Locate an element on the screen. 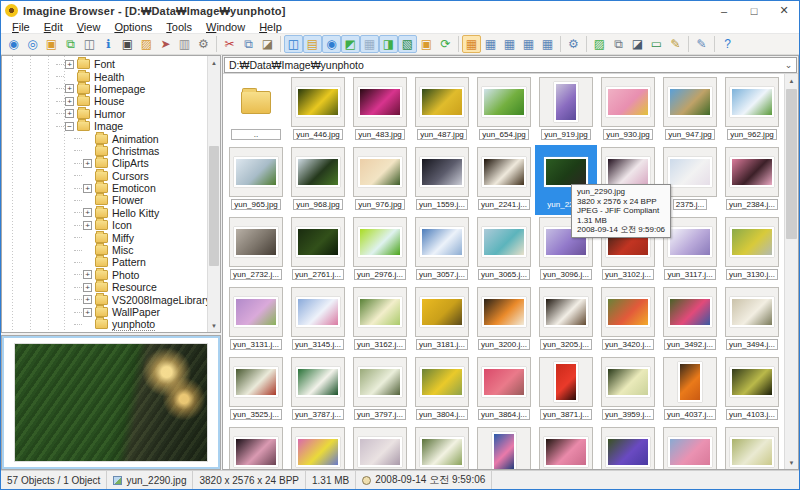 This screenshot has width=800, height=490. thumbnail-item-yun-3131-j: yun_3131.j... is located at coordinates (256, 320).